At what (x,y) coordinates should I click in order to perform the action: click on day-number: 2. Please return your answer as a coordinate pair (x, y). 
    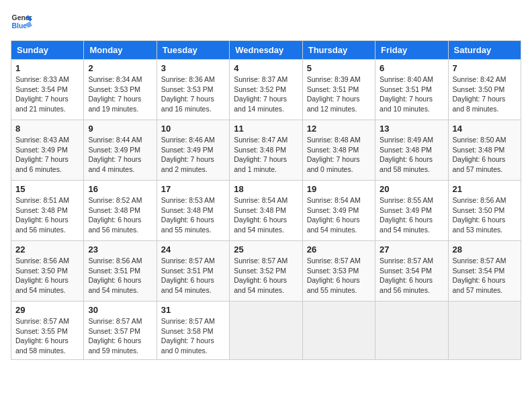
    Looking at the image, I should click on (120, 68).